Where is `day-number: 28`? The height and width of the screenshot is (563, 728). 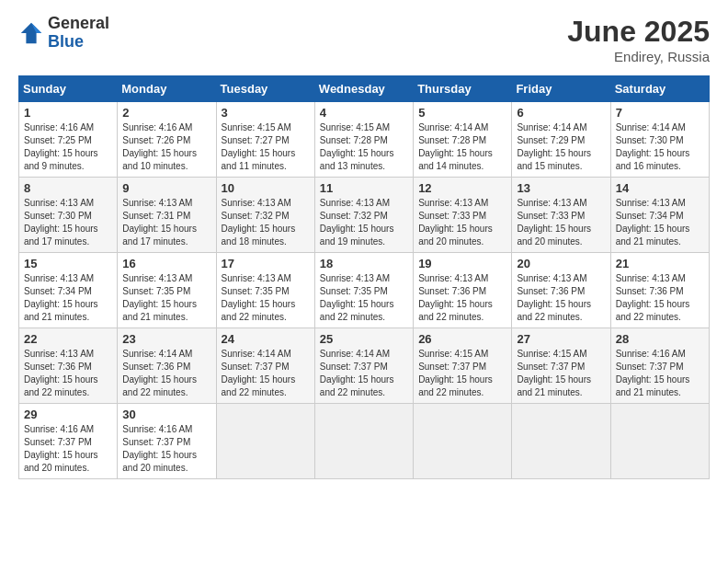 day-number: 28 is located at coordinates (660, 339).